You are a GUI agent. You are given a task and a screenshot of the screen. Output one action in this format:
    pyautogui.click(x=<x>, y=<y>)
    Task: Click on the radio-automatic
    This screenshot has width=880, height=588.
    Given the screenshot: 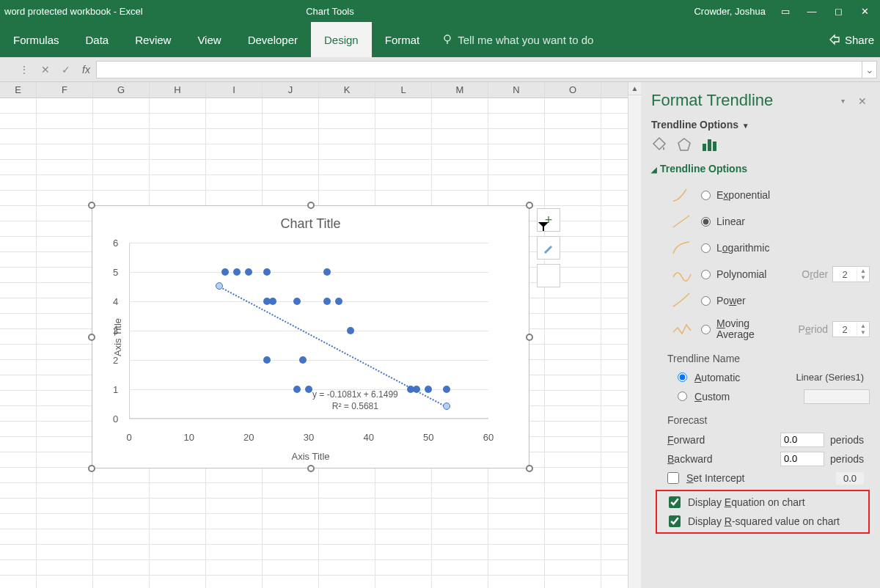 What is the action you would take?
    pyautogui.click(x=682, y=377)
    